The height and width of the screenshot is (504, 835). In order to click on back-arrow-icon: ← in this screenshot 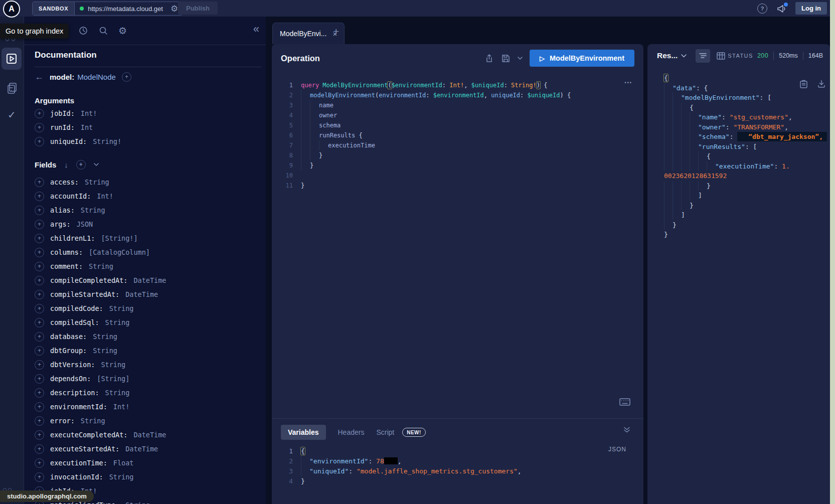, I will do `click(39, 77)`.